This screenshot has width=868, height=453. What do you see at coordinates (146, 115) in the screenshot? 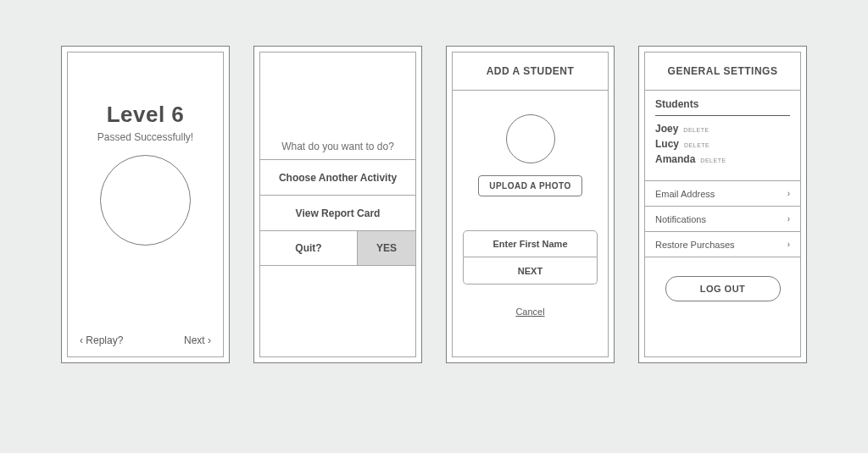
I see `level-title: Level 6` at bounding box center [146, 115].